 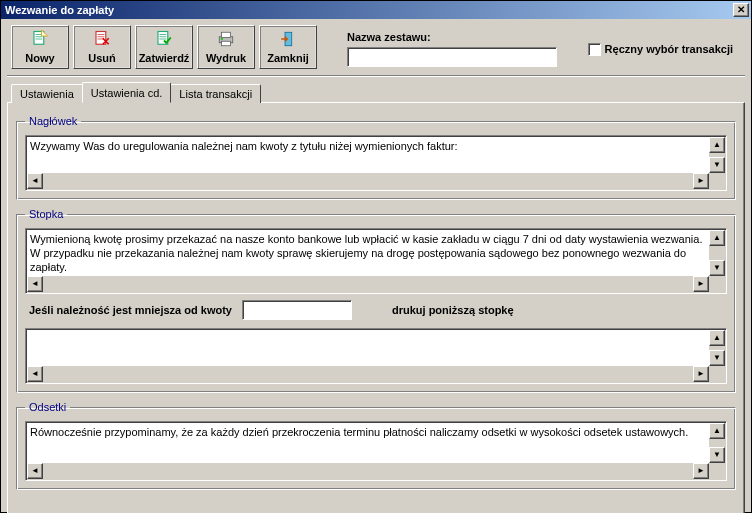 I want to click on checkbox-icon, so click(x=594, y=50).